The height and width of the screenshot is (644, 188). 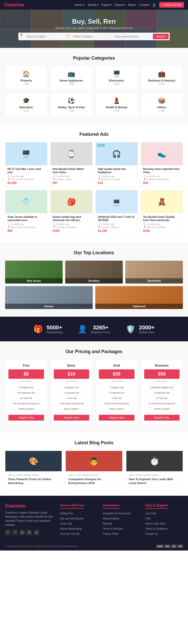 I want to click on search-button: Search, so click(x=161, y=36).